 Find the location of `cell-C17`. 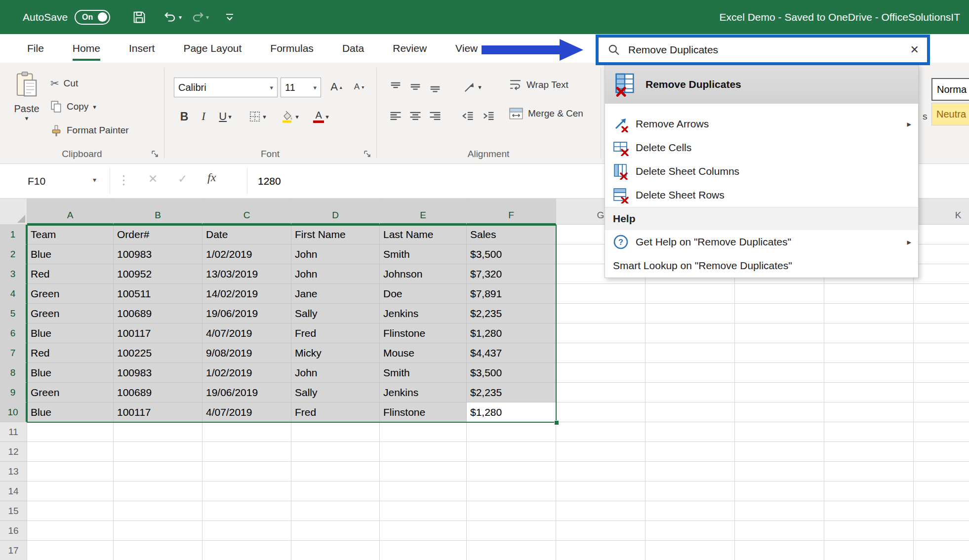

cell-C17 is located at coordinates (247, 550).